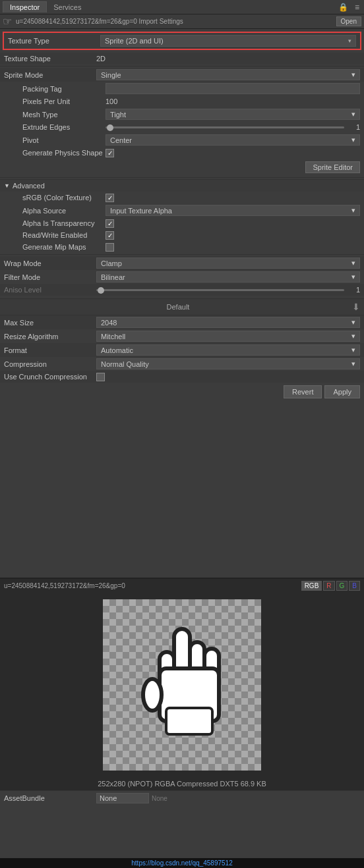 Image resolution: width=364 pixels, height=868 pixels. I want to click on max-size-row: Max Size 2048 ▾, so click(182, 323).